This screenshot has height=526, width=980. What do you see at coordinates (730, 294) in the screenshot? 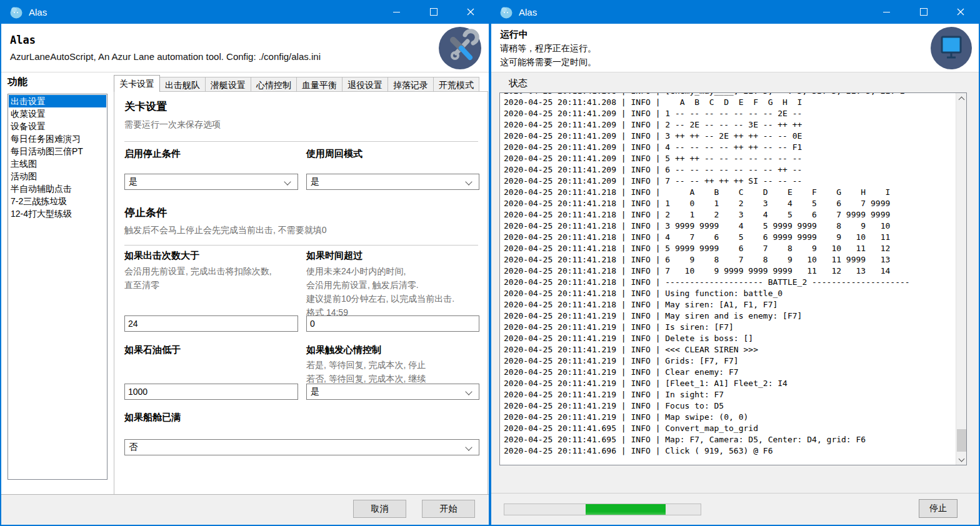
I see `log-line: 2020-04-25 20:11:41.218 | INFO | Using f…` at bounding box center [730, 294].